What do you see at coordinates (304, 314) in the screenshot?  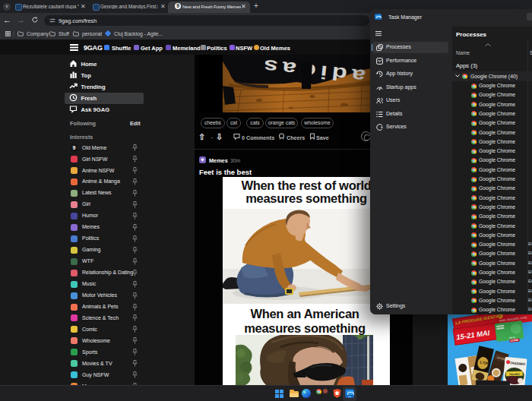 I see `svg-text: When an American` at bounding box center [304, 314].